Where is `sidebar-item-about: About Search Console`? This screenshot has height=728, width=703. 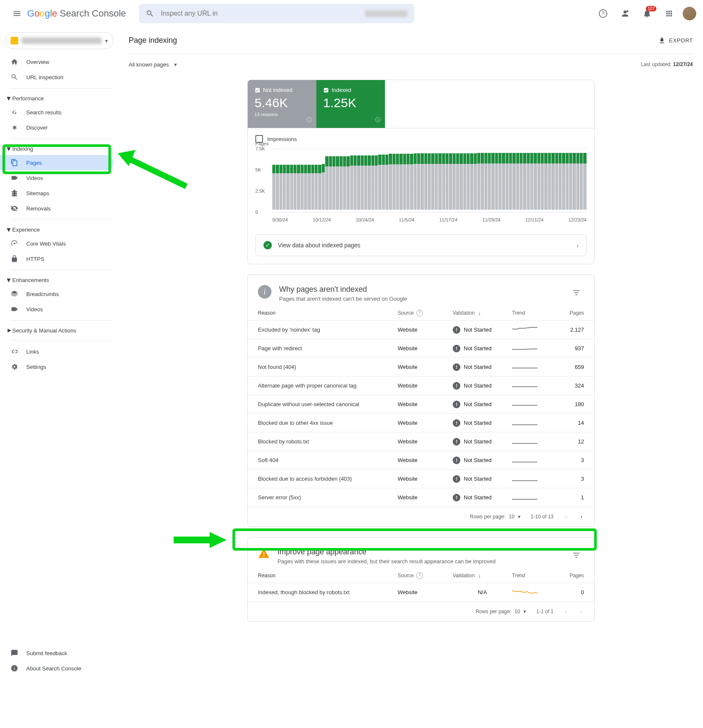 sidebar-item-about: About Search Console is located at coordinates (57, 668).